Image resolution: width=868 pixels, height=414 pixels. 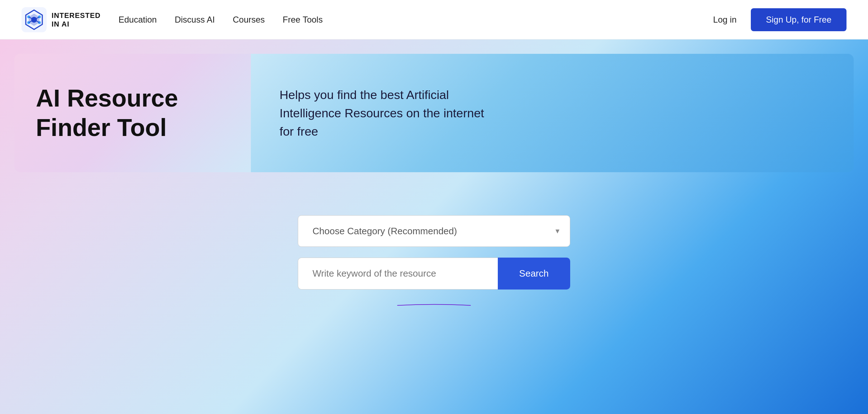 What do you see at coordinates (133, 113) in the screenshot?
I see `hero-title: AI Resource Finder Tool` at bounding box center [133, 113].